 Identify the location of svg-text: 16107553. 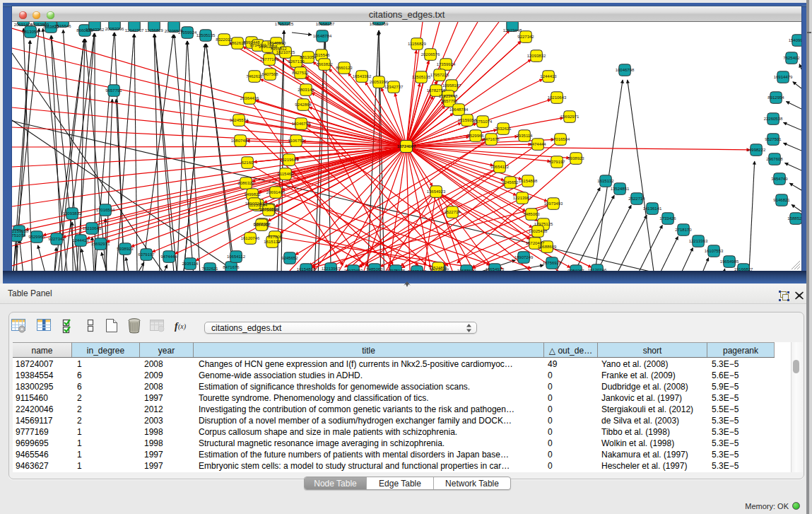
(714, 251).